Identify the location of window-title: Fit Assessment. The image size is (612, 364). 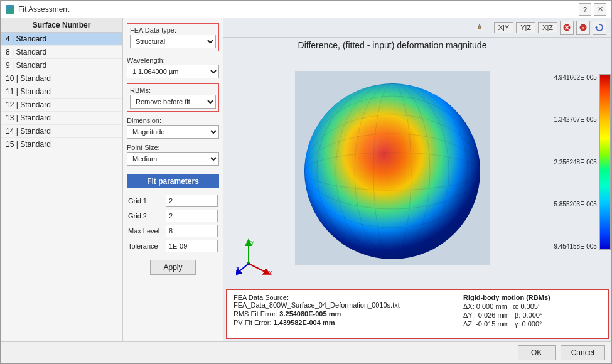
(44, 9).